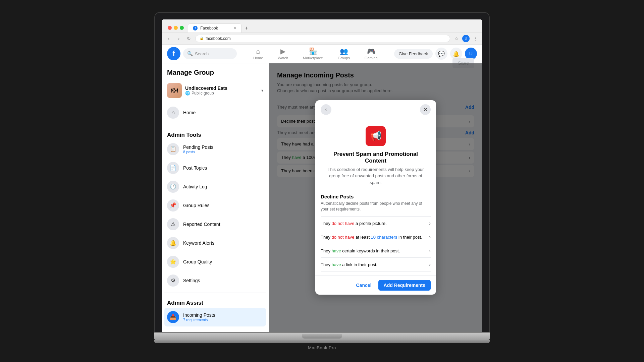  What do you see at coordinates (173, 187) in the screenshot?
I see `activity-log-icon: 🕐` at bounding box center [173, 187].